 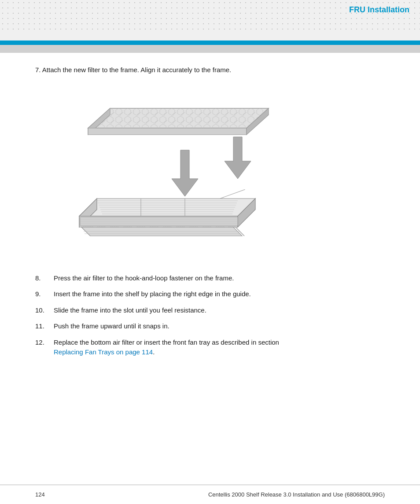 I want to click on step-12-text-before: Replace the bottom air filter or insert …, so click(x=166, y=342).